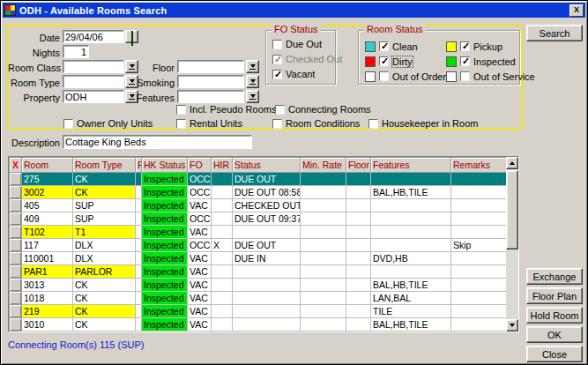 This screenshot has height=365, width=588. What do you see at coordinates (258, 233) in the screenshot?
I see `table-row: T102 T1 Inspected VAC` at bounding box center [258, 233].